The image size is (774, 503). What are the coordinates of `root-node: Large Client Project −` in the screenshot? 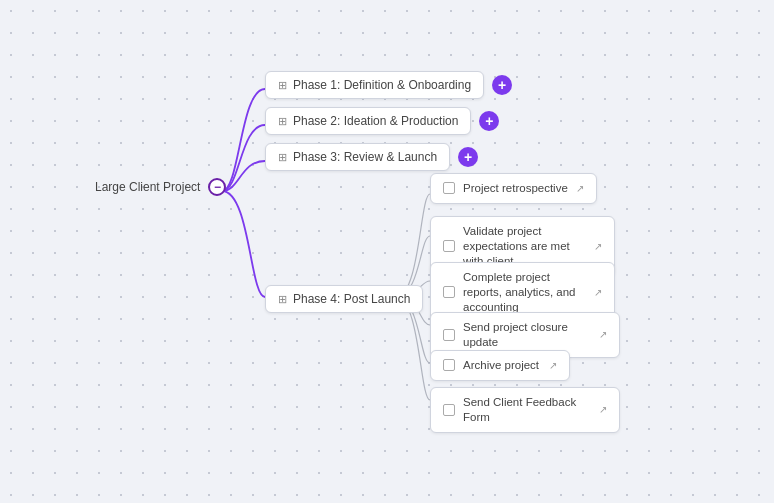 It's located at (160, 187).